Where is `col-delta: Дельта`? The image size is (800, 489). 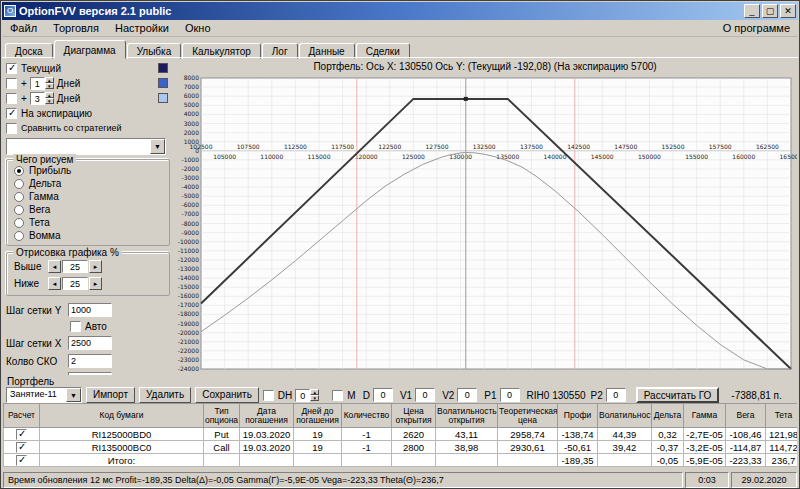 col-delta: Дельта is located at coordinates (668, 416).